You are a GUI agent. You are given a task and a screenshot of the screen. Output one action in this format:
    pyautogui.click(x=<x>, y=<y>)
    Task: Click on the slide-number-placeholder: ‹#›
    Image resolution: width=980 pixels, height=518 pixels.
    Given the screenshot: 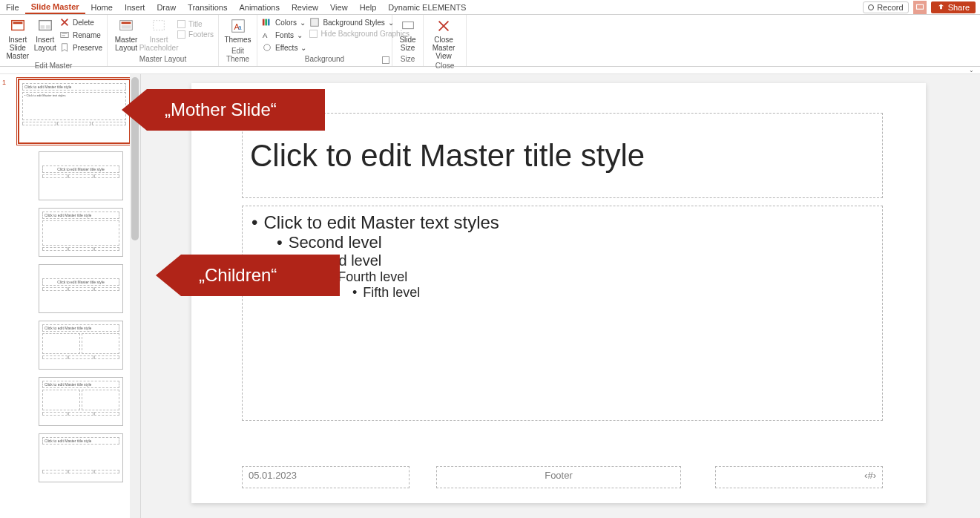 What is the action you would take?
    pyautogui.click(x=799, y=477)
    